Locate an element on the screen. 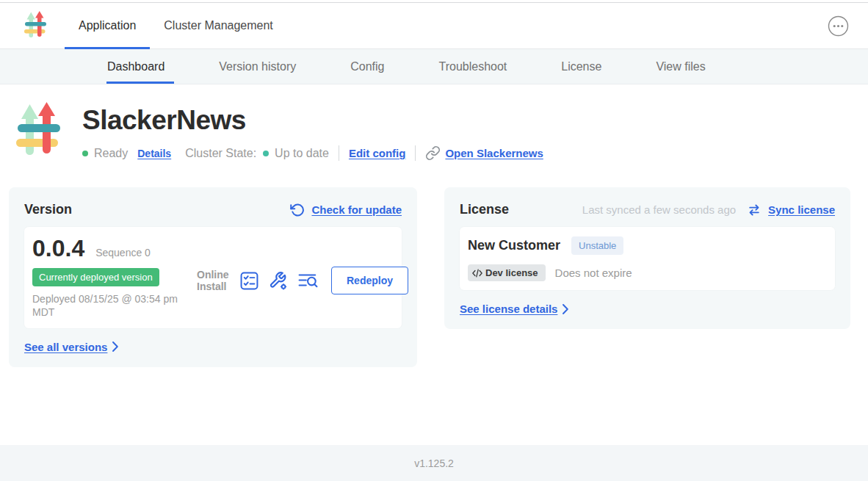  redeploy-button: Redeploy is located at coordinates (370, 281).